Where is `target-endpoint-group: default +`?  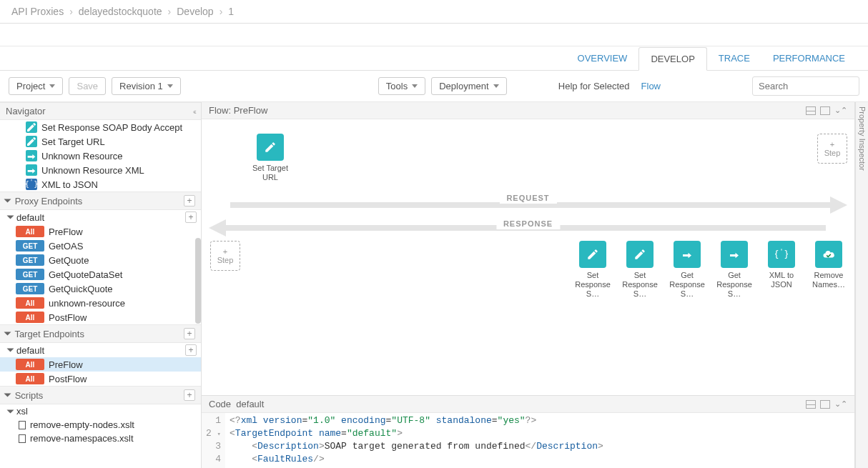 target-endpoint-group: default + is located at coordinates (100, 350).